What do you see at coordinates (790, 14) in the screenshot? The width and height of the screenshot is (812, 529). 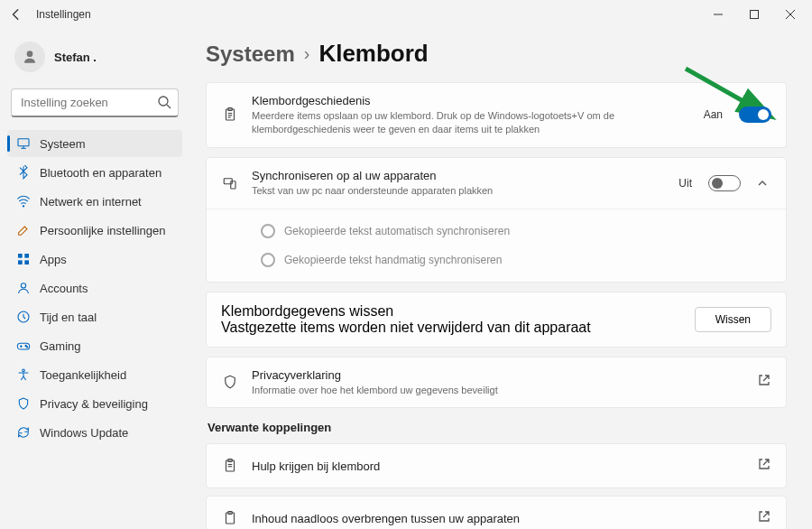 I see `close-button` at bounding box center [790, 14].